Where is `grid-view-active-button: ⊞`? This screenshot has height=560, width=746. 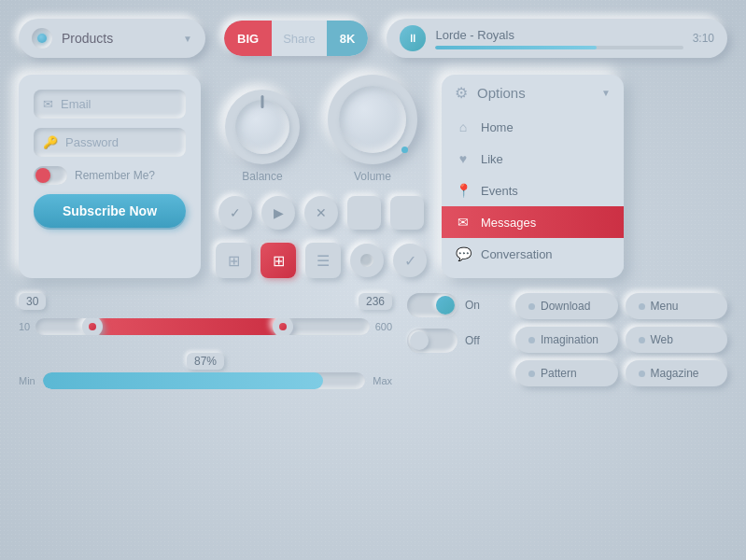
grid-view-active-button: ⊞ is located at coordinates (278, 260).